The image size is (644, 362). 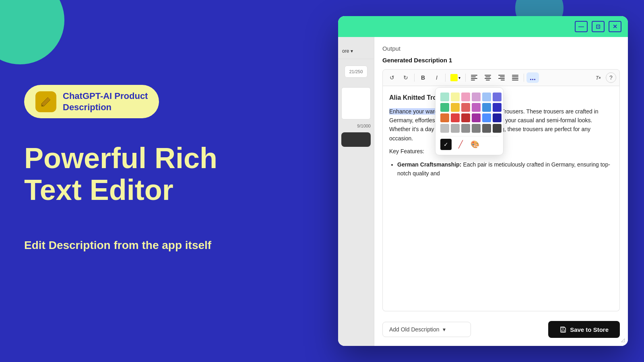 I want to click on align-center-button, so click(x=488, y=78).